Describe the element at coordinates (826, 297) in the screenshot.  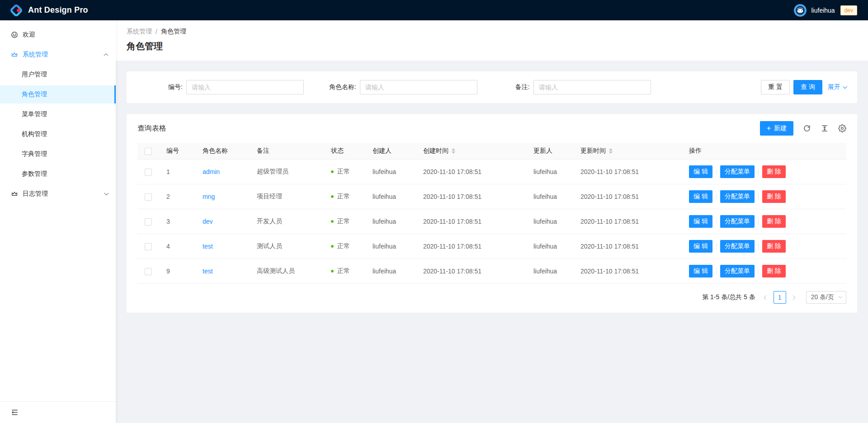
I see `page-size-select: 20 条/页` at that location.